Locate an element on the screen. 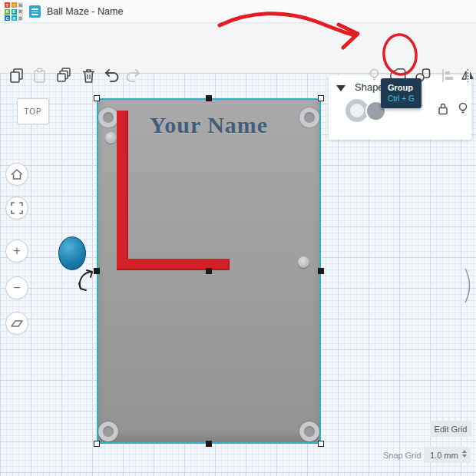  collapse-panel-icon is located at coordinates (341, 88).